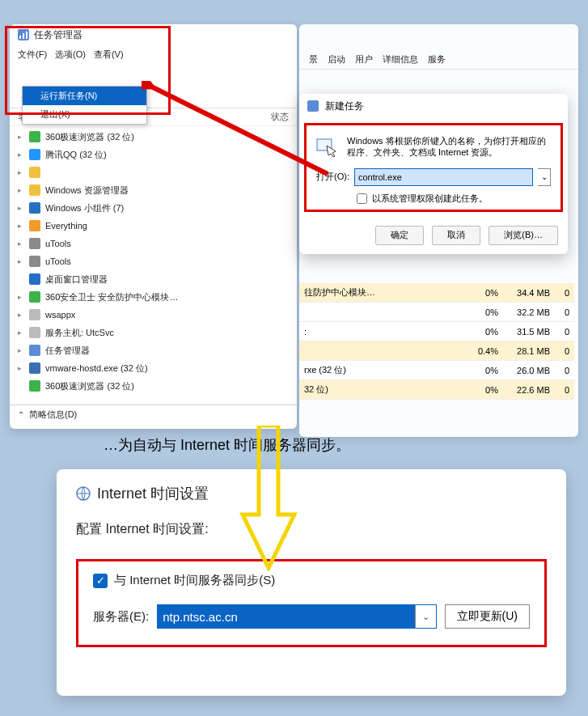 This screenshot has width=588, height=716. Describe the element at coordinates (443, 177) in the screenshot. I see `open-input` at that location.